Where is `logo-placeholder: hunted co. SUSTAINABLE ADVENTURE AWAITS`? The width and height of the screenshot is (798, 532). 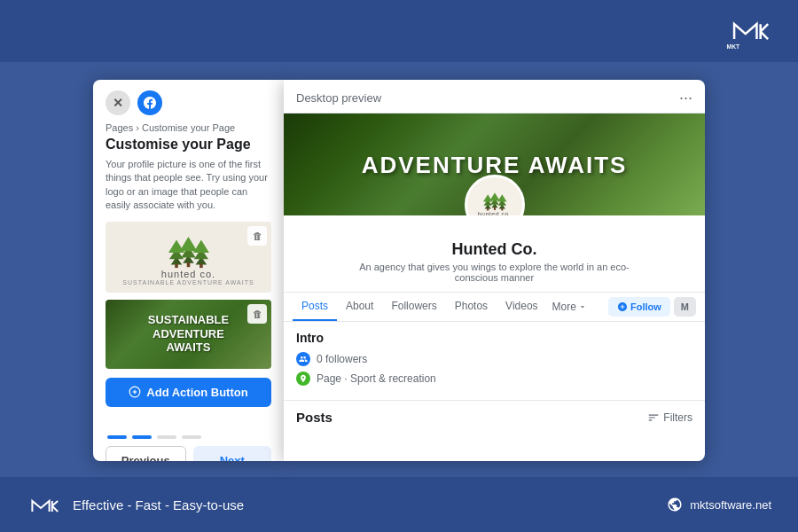 logo-placeholder: hunted co. SUSTAINABLE ADVENTURE AWAITS is located at coordinates (188, 257).